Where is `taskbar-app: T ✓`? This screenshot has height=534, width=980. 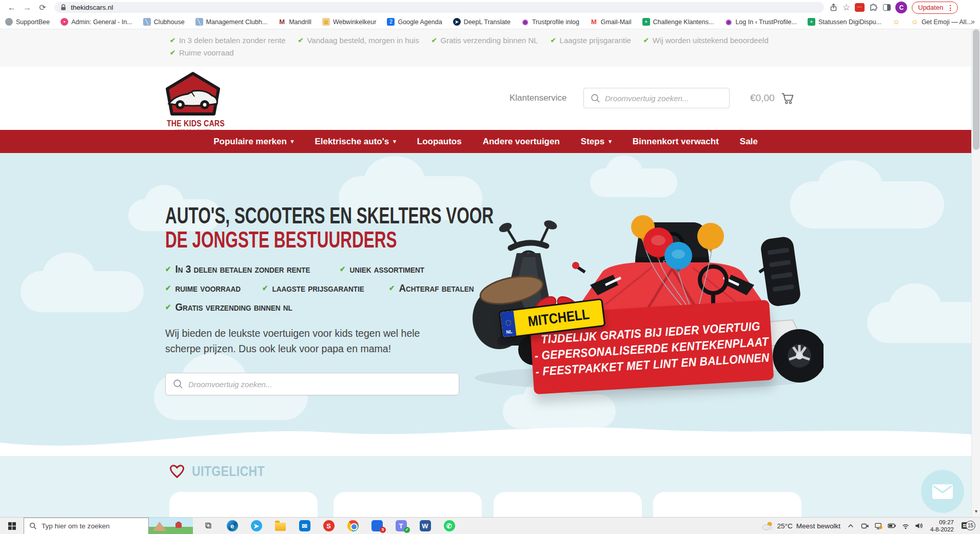
taskbar-app: T ✓ is located at coordinates (401, 526).